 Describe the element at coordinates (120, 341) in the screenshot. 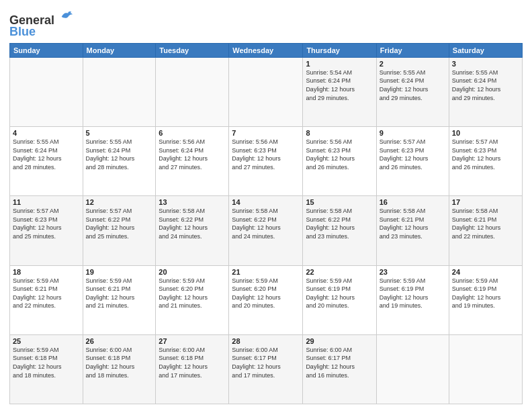

I see `day-number: 26` at that location.